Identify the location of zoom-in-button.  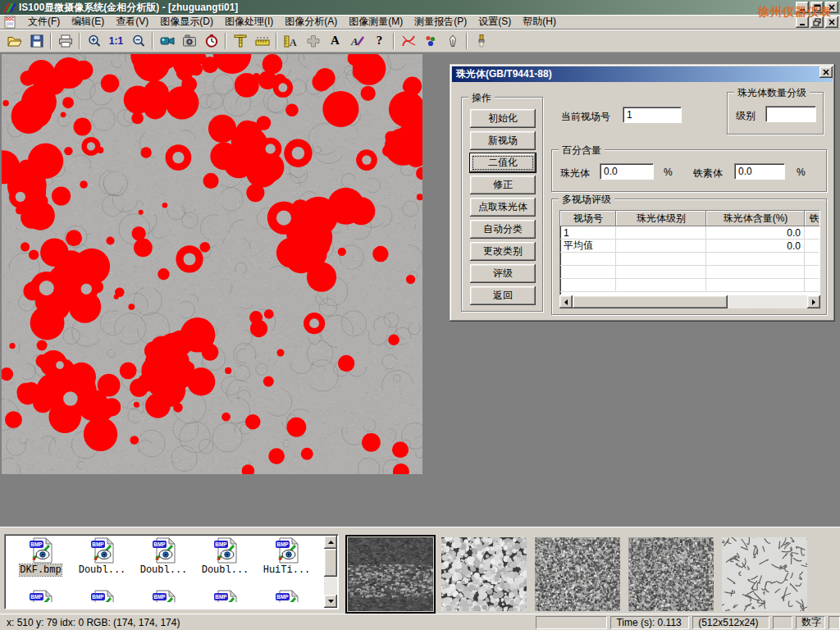
(94, 41).